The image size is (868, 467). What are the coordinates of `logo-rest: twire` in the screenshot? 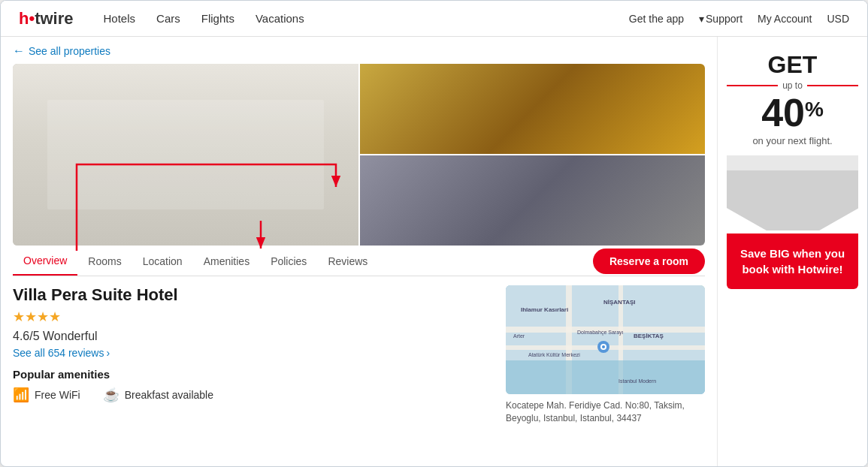 It's located at (54, 19).